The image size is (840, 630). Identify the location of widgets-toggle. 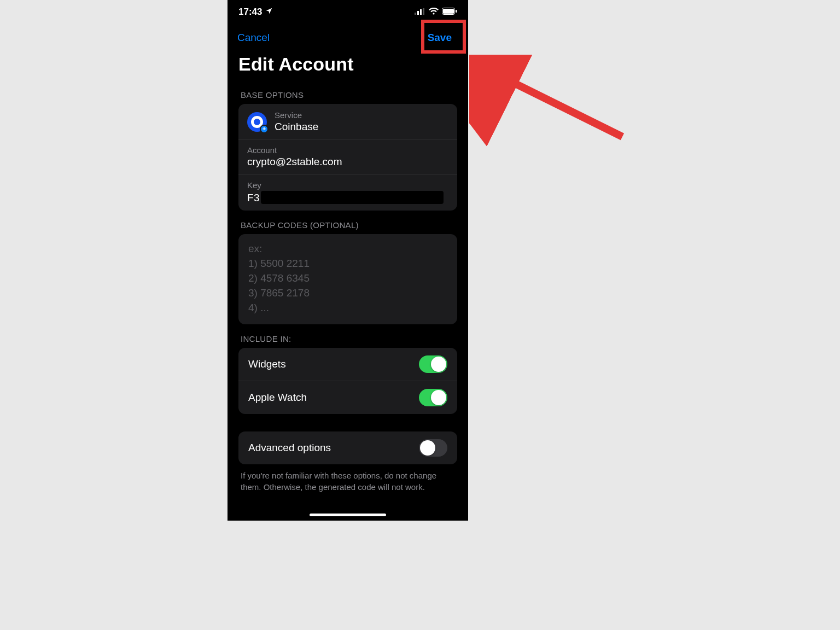
(433, 364).